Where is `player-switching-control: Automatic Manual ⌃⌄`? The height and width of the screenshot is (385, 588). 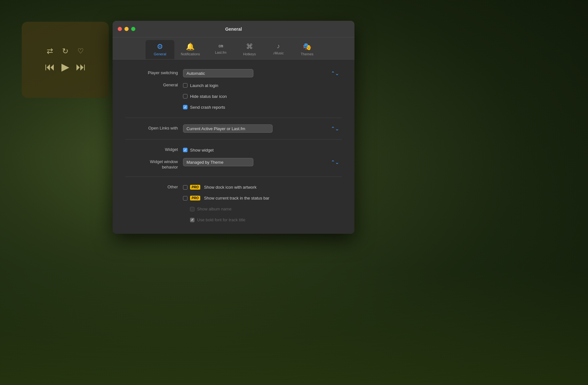 player-switching-control: Automatic Manual ⌃⌄ is located at coordinates (262, 73).